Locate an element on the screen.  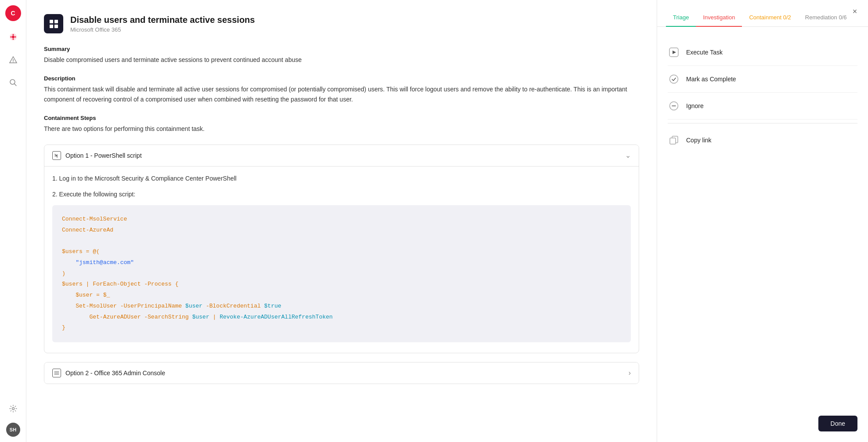
option1-label: Option 1 - PowerShell script is located at coordinates (104, 156).